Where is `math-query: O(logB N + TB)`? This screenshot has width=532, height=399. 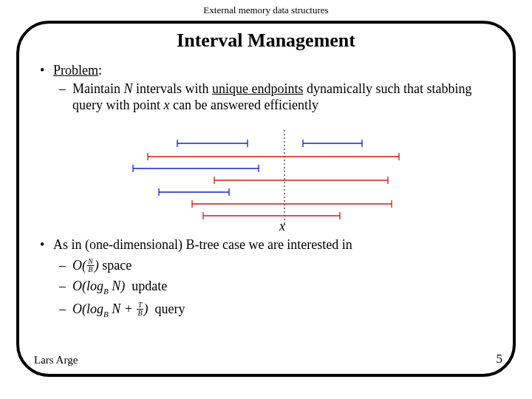
math-query: O(logB N + TB) is located at coordinates (112, 309).